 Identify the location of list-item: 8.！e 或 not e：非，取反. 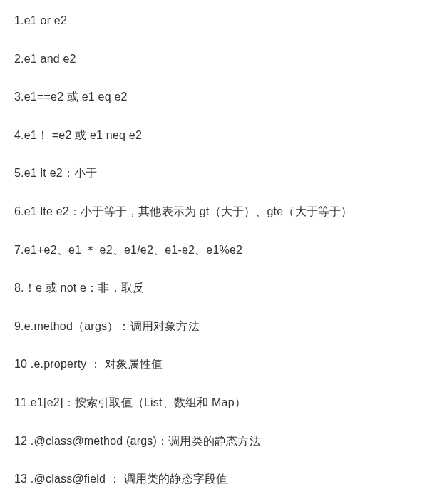
(224, 288).